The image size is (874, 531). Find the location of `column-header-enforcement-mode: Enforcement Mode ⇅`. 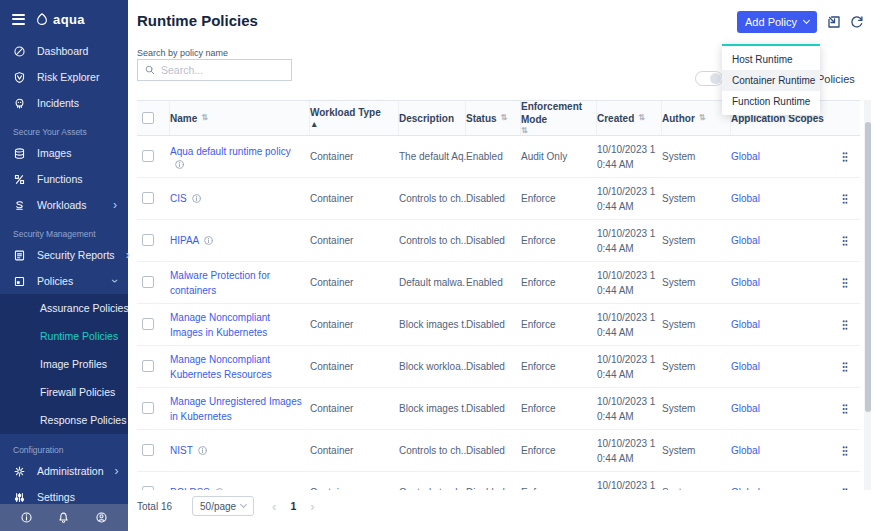

column-header-enforcement-mode: Enforcement Mode ⇅ is located at coordinates (559, 118).